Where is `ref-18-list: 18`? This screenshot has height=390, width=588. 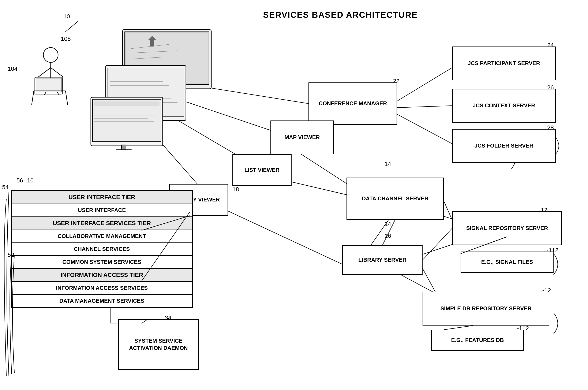 ref-18-list: 18 is located at coordinates (236, 190).